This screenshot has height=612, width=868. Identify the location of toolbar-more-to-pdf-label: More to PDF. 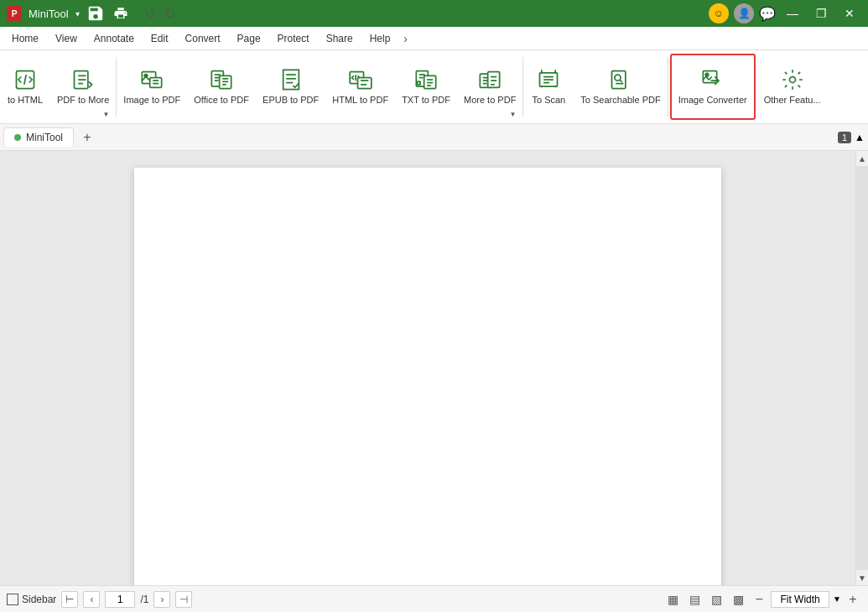
(490, 101).